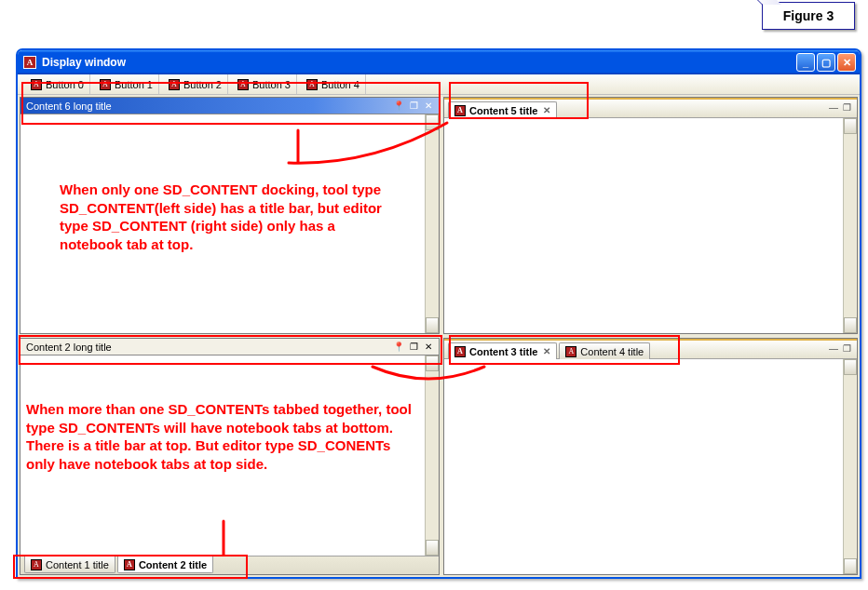  What do you see at coordinates (229, 106) in the screenshot?
I see `tool-titlebar: Content 6 long title 📍 ❐ ✕` at bounding box center [229, 106].